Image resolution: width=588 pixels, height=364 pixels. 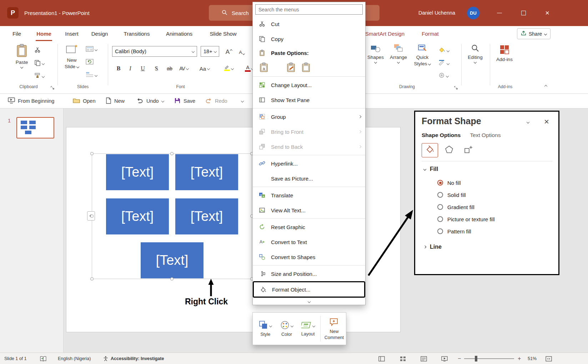 I want to click on slide-sorter-view-button, so click(x=403, y=358).